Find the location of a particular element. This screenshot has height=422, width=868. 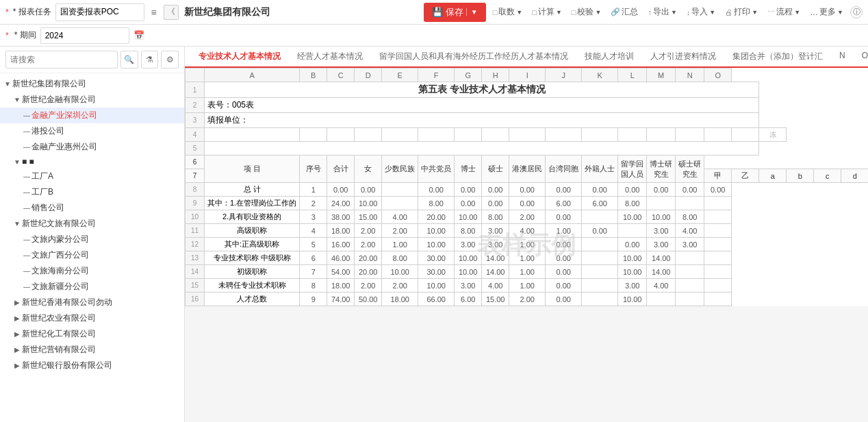

tree-toggle-wl-hn: — is located at coordinates (27, 271).